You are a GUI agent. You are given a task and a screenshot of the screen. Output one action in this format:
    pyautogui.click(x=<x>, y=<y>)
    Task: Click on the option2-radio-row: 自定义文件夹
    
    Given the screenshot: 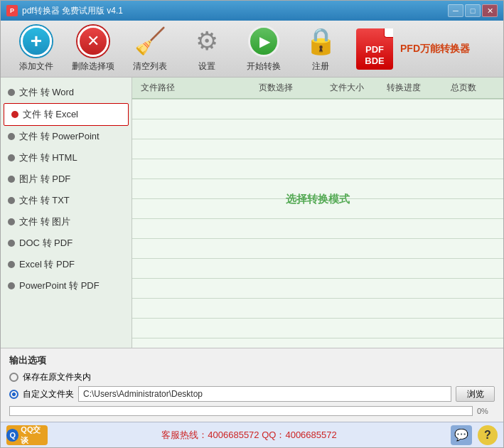 What is the action you would take?
    pyautogui.click(x=41, y=394)
    